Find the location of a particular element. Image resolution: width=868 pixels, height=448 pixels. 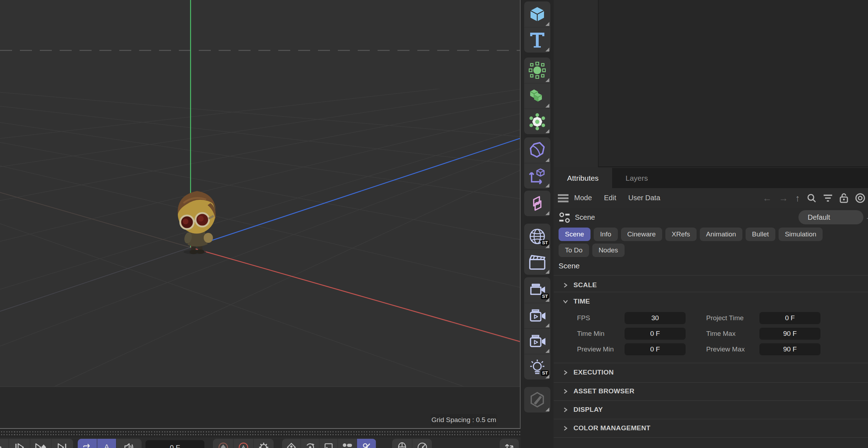

category-tab-nodes: Nodes is located at coordinates (608, 250).